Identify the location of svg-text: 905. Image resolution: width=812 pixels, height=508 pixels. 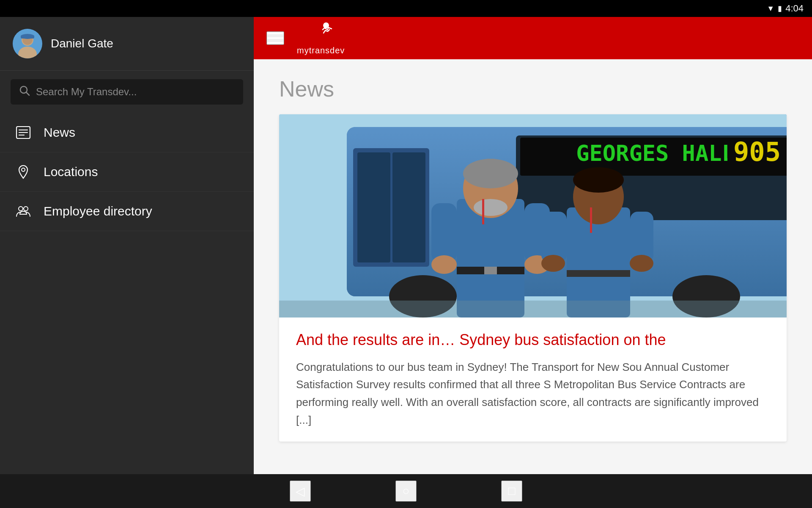
(757, 152).